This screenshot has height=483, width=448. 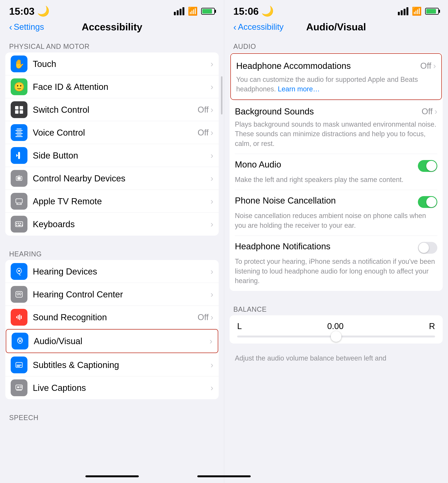 What do you see at coordinates (112, 330) in the screenshot?
I see `hearing-list: Hearing Devices › Hearing Control Center` at bounding box center [112, 330].